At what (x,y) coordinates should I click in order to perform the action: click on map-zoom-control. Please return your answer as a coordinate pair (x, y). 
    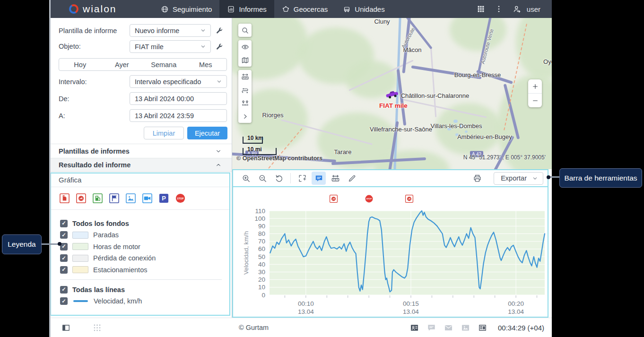
    Looking at the image, I should click on (535, 94).